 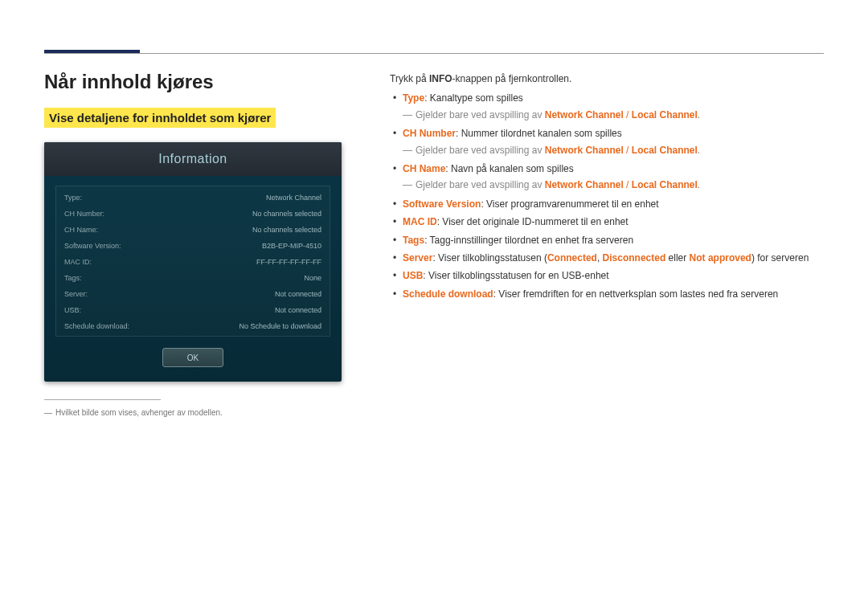 I want to click on footnote-dash: ―, so click(x=48, y=413).